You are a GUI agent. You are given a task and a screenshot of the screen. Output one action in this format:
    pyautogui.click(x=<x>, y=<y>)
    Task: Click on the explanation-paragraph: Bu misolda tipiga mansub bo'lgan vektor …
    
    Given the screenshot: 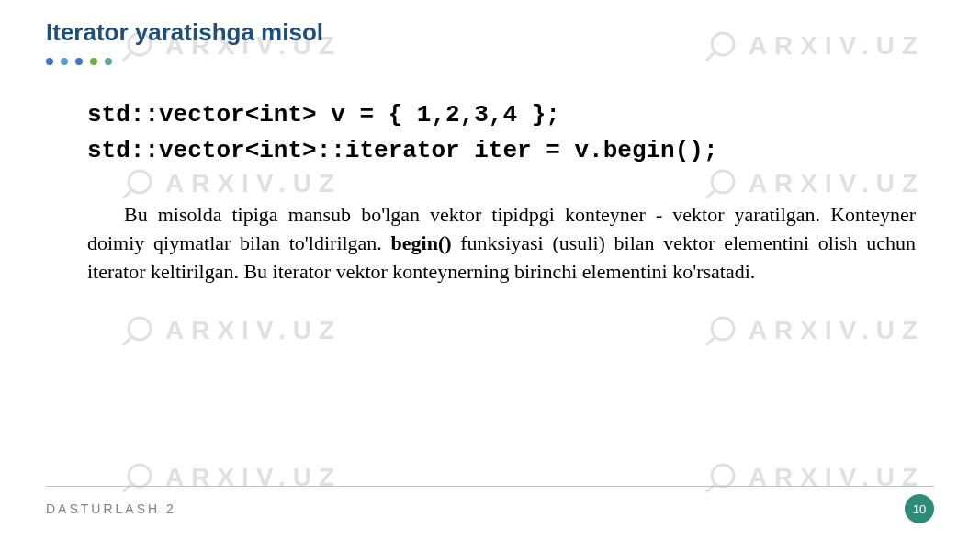 What is the action you would take?
    pyautogui.click(x=501, y=243)
    